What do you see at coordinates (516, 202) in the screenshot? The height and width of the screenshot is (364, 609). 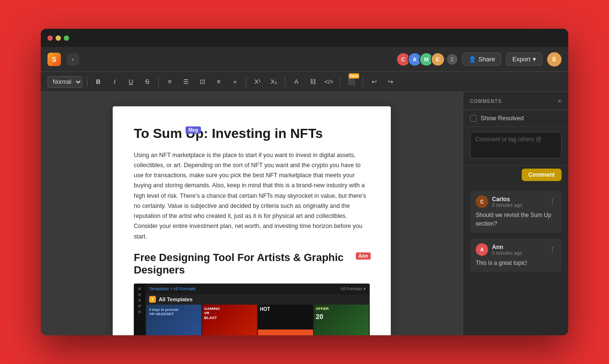 I see `comment-header-carlos: C Carlos 0 minutes ago ⋮` at bounding box center [516, 202].